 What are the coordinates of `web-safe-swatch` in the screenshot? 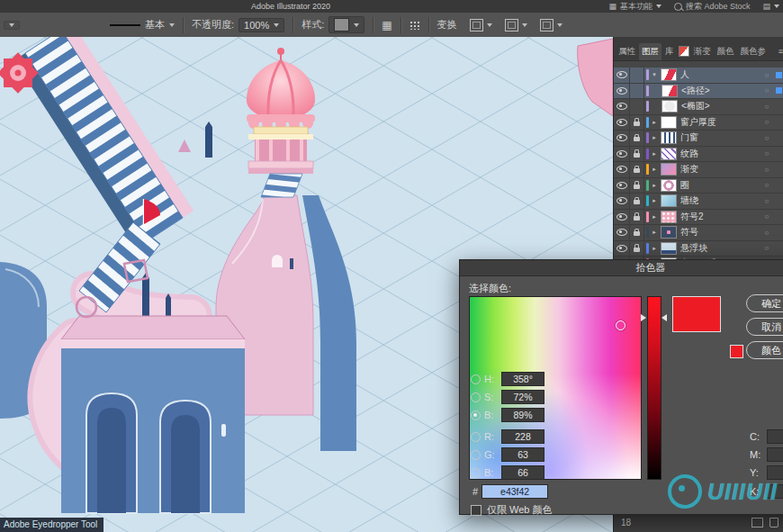 It's located at (736, 351).